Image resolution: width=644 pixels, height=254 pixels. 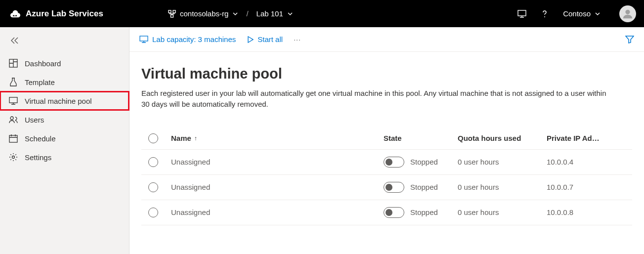 I want to click on cell-ip: 10.0.0.4, so click(x=586, y=162).